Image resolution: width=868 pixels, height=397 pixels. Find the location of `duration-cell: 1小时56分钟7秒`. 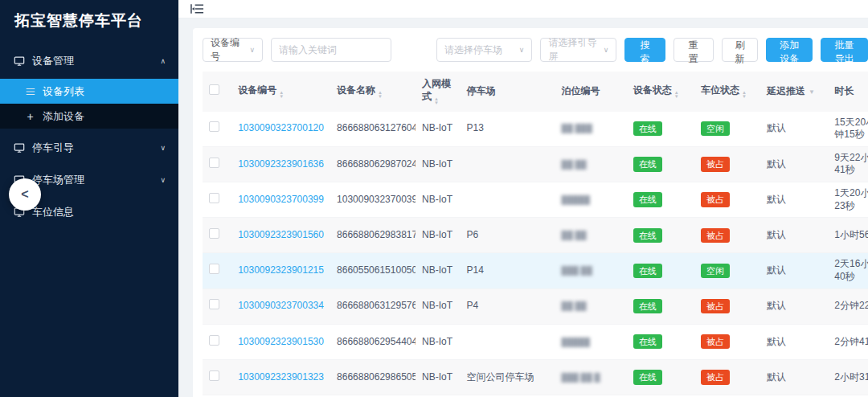

duration-cell: 1小时56分钟7秒 is located at coordinates (848, 235).